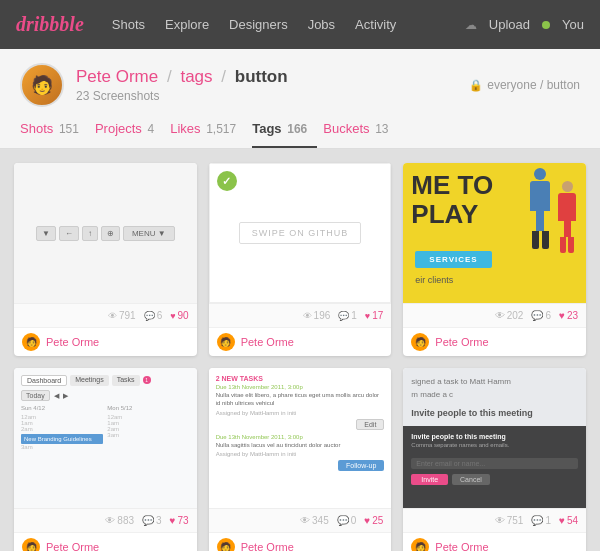  Describe the element at coordinates (300, 460) in the screenshot. I see `card-5: 2 NEW TASKS Due 13th November 2011, 3:00…` at that location.